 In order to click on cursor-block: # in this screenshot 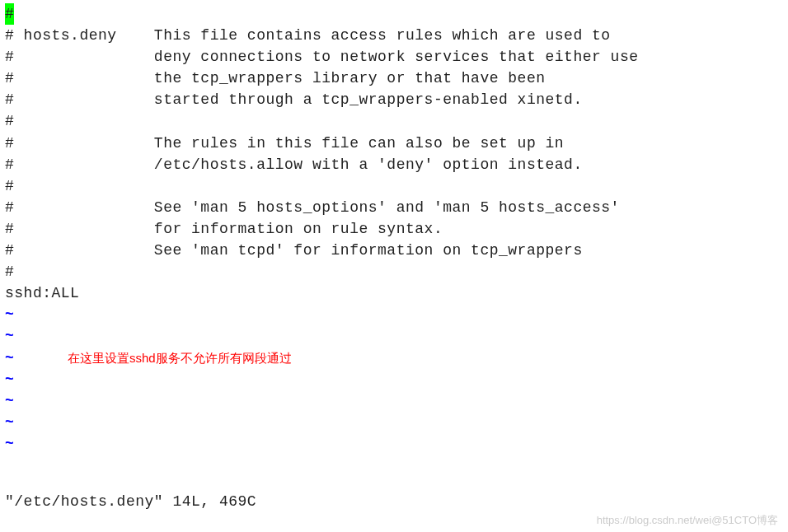, I will do `click(10, 14)`.